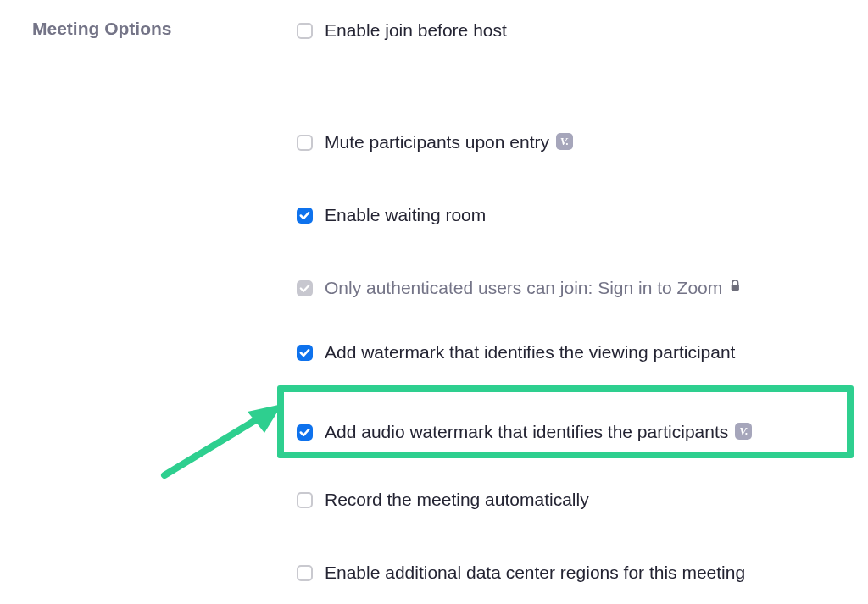  I want to click on checkbox-add-audio-watermark, so click(305, 432).